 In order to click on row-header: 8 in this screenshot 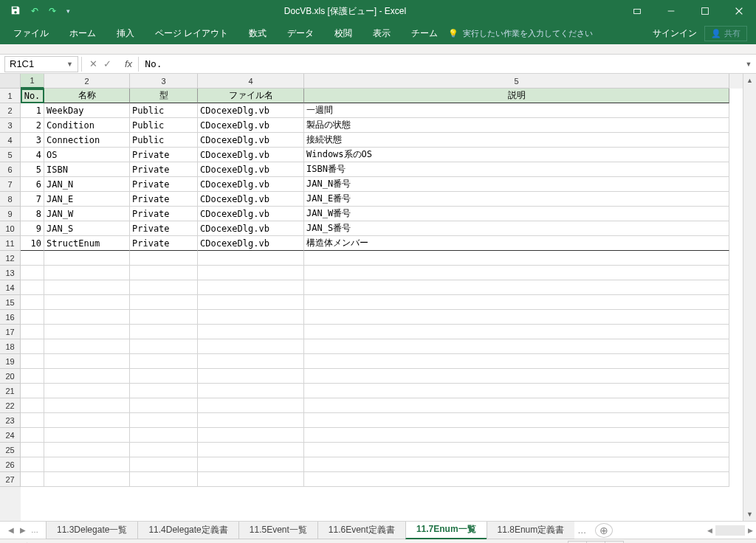, I will do `click(10, 199)`.